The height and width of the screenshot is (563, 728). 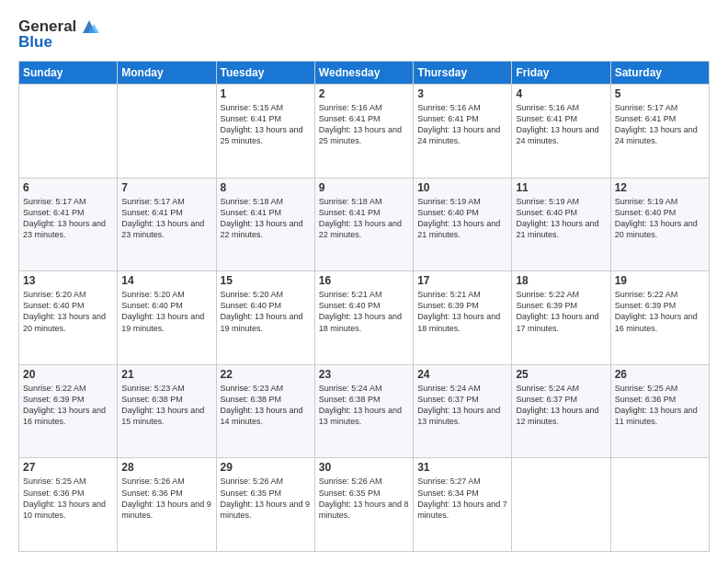 I want to click on weekday-header-thursday: Thursday, so click(x=463, y=74).